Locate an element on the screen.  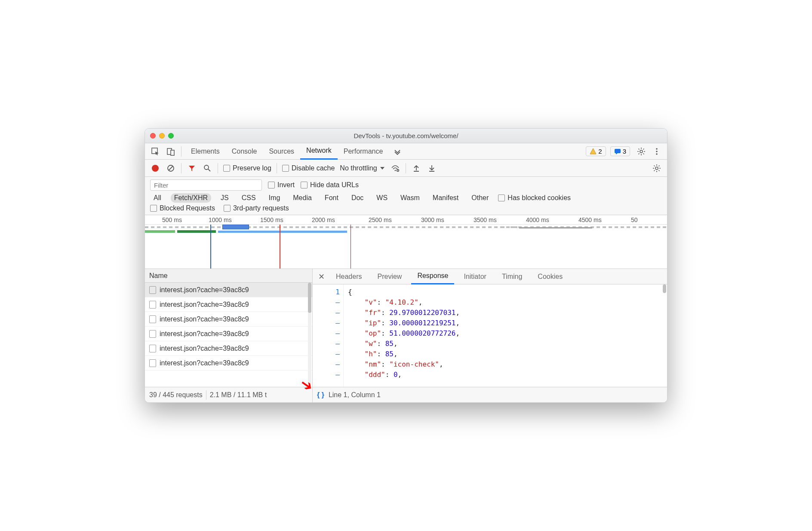
invert-checkbox: Invert is located at coordinates (281, 185).